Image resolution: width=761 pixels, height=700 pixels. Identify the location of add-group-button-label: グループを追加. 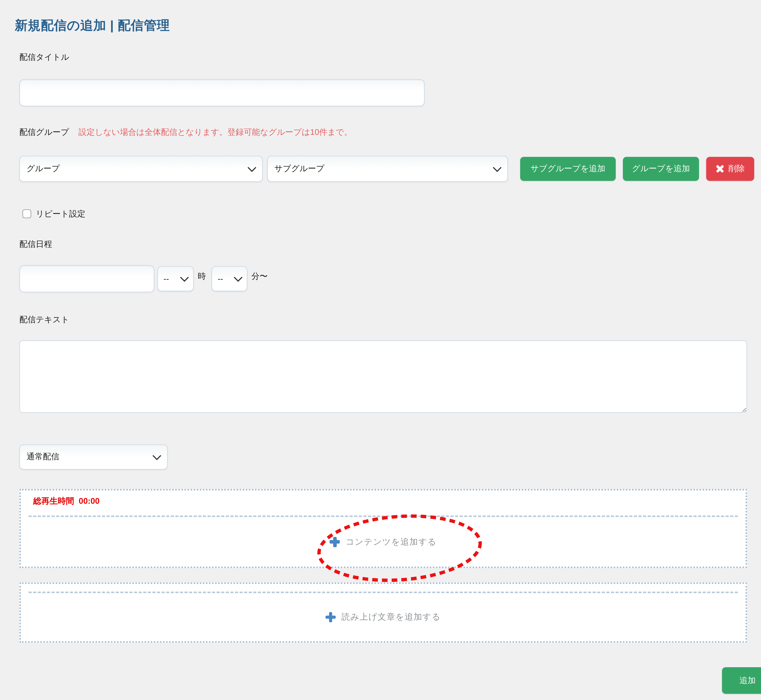
(661, 169).